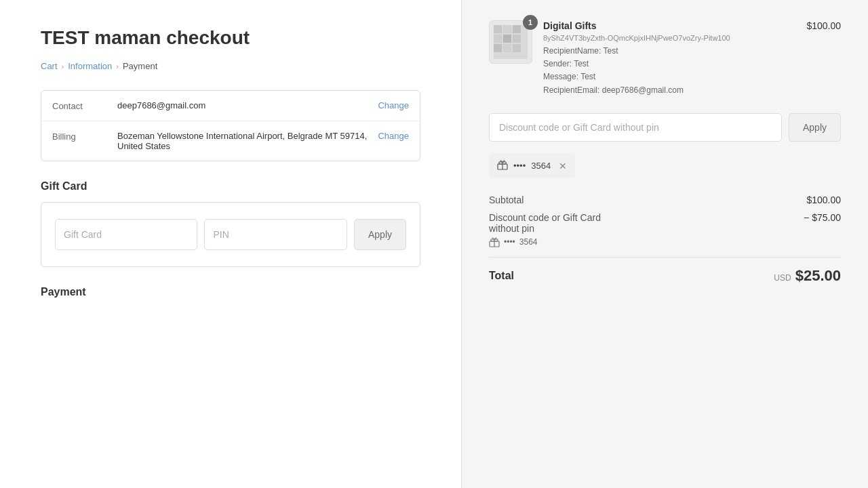  What do you see at coordinates (669, 64) in the screenshot?
I see `product-sender: Sender: Test` at bounding box center [669, 64].